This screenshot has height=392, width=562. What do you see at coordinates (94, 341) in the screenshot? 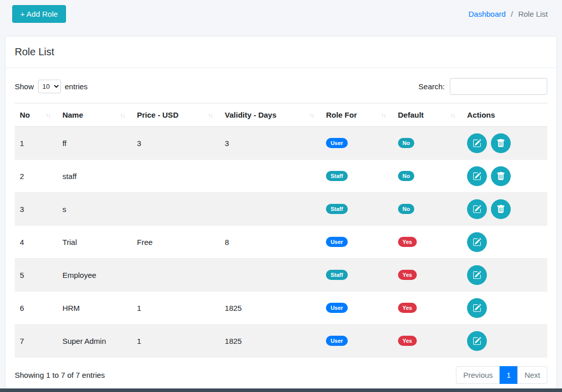
I see `cell-name: Super Admin` at bounding box center [94, 341].